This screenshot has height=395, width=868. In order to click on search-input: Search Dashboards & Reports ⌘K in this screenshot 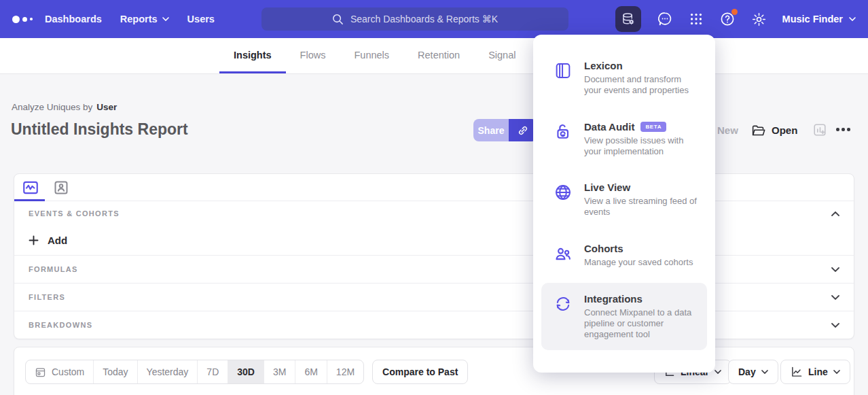, I will do `click(415, 19)`.